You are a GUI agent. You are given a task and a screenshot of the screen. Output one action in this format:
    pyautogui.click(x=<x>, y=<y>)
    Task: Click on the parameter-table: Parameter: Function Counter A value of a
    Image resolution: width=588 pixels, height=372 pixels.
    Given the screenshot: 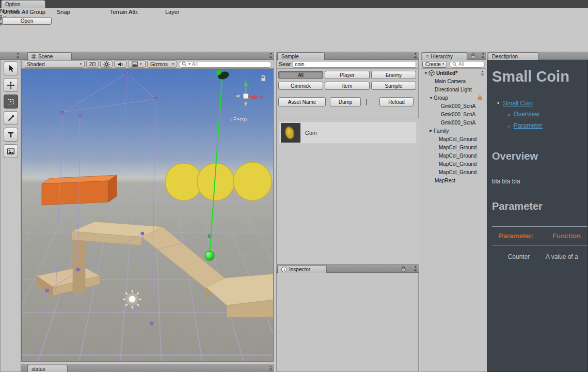 What is the action you would take?
    pyautogui.click(x=540, y=247)
    